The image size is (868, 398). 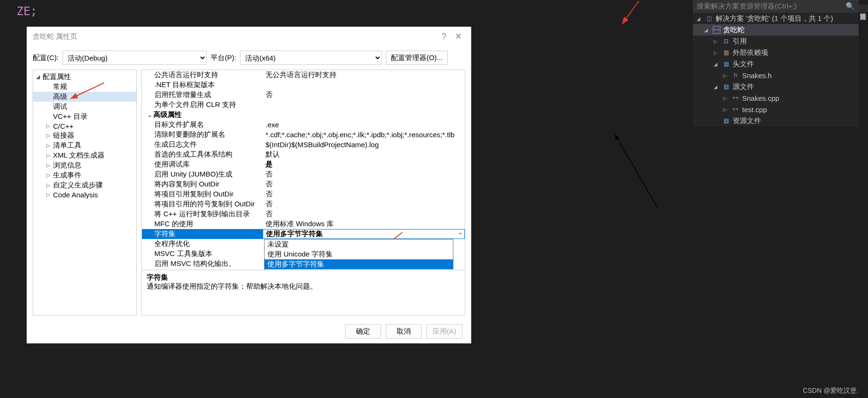 What do you see at coordinates (776, 109) in the screenshot?
I see `solution-item: ▷++test.cpp` at bounding box center [776, 109].